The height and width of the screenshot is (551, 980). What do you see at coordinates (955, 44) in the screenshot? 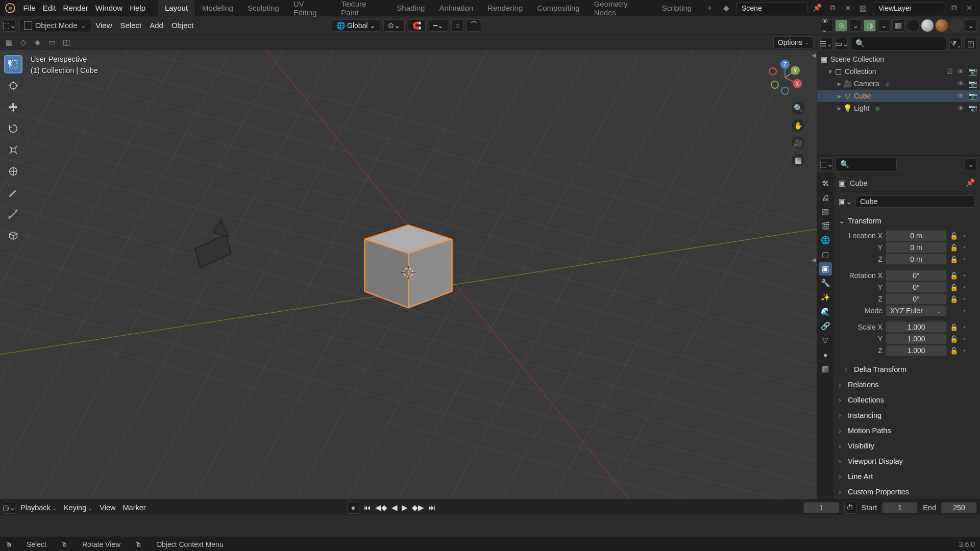
I see `outliner-filter-icon: ⧩⌄` at bounding box center [955, 44].